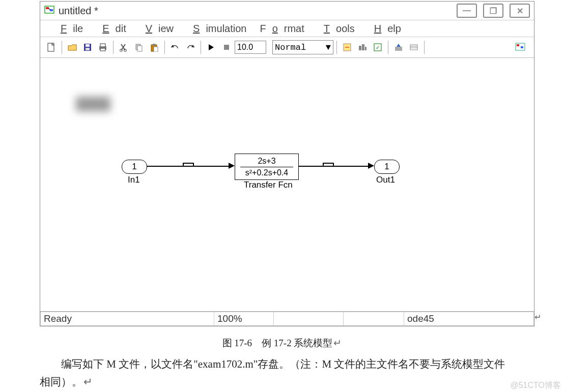 This screenshot has height=392, width=564. I want to click on figure-caption: 图 17-6 例 17-2 系统模型↵, so click(282, 343).